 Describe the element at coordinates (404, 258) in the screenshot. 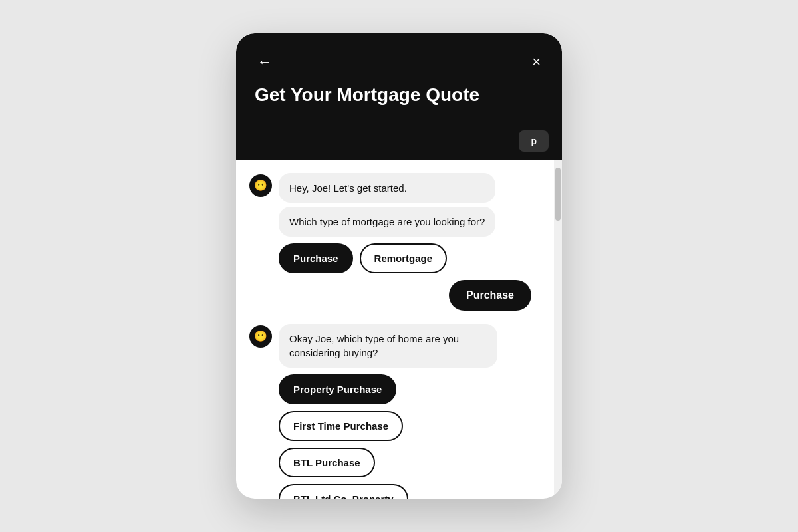

I see `option-remortgage: Remortgage` at that location.